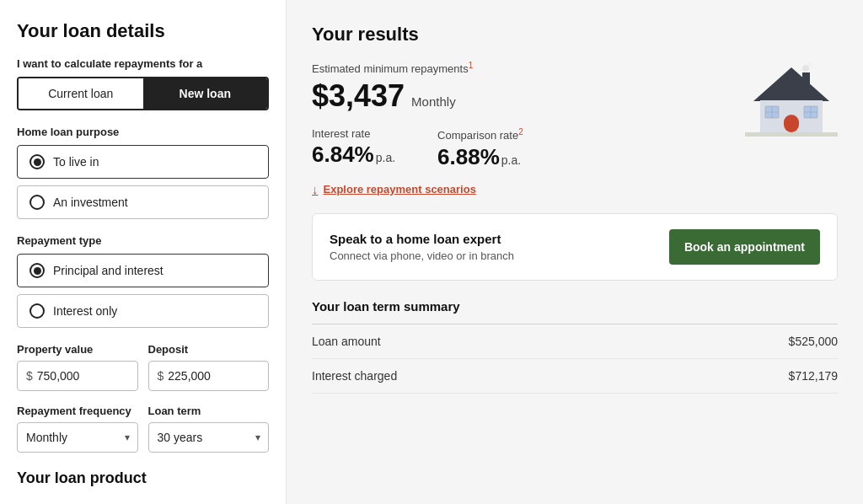 The image size is (863, 504). I want to click on explore-link: ↓ Explore repayment scenarios, so click(418, 189).